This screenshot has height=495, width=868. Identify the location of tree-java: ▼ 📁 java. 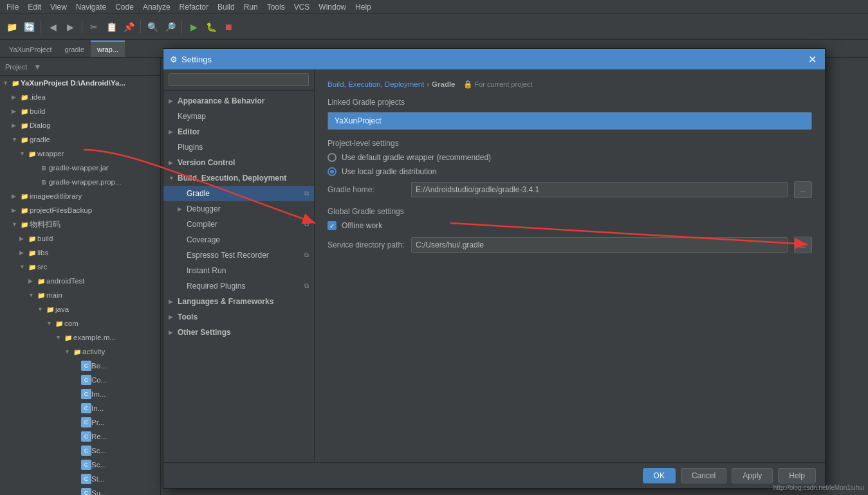
(80, 309).